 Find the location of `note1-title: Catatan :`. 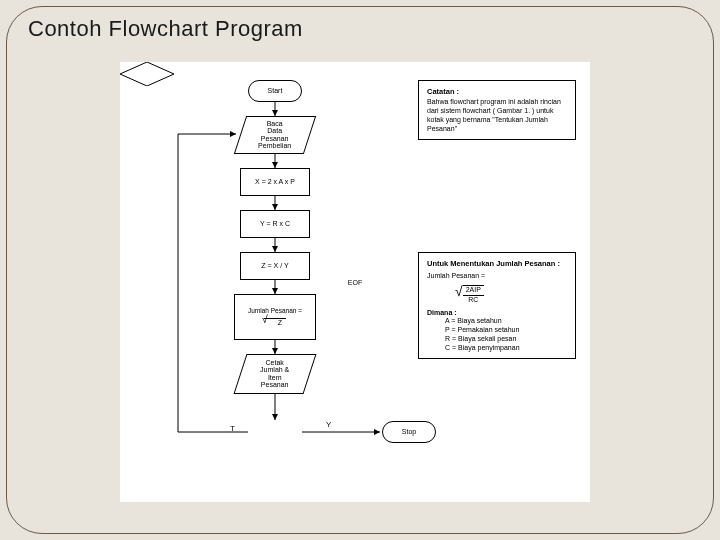

note1-title: Catatan : is located at coordinates (497, 92).